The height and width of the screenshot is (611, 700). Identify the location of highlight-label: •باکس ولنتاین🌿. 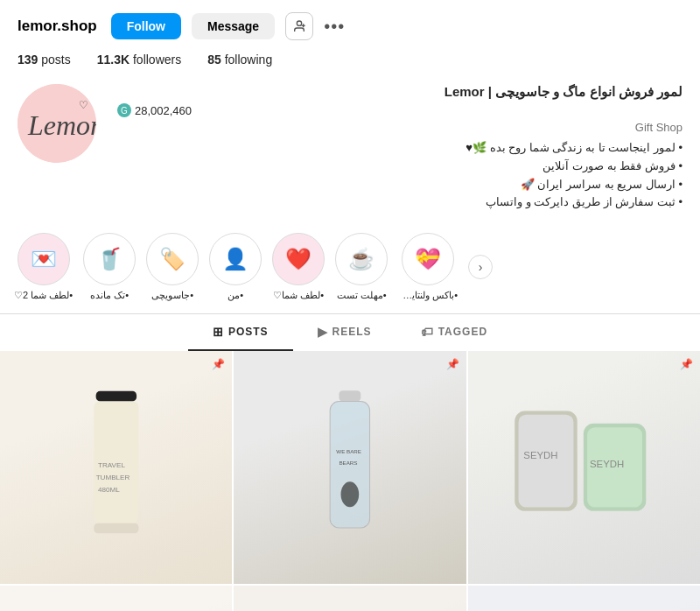
(428, 296).